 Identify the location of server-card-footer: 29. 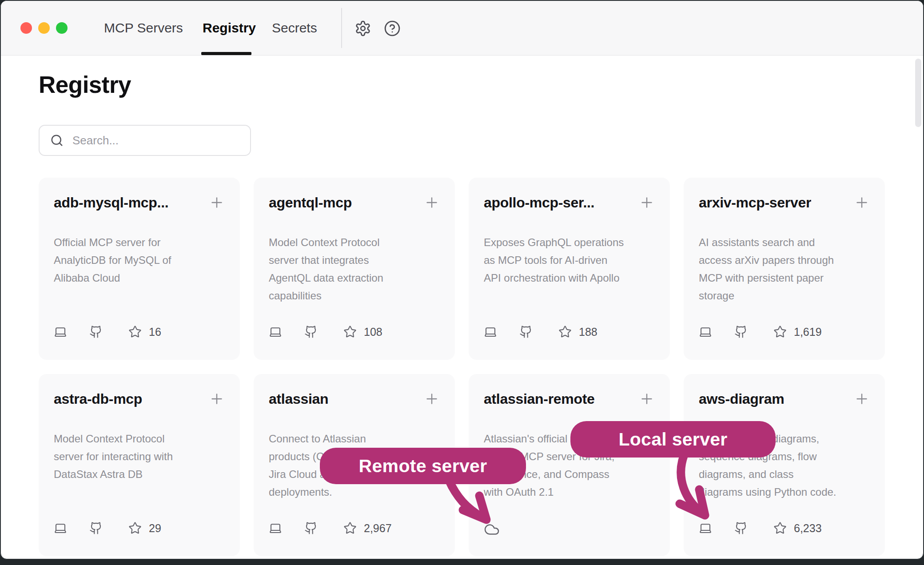
(139, 528).